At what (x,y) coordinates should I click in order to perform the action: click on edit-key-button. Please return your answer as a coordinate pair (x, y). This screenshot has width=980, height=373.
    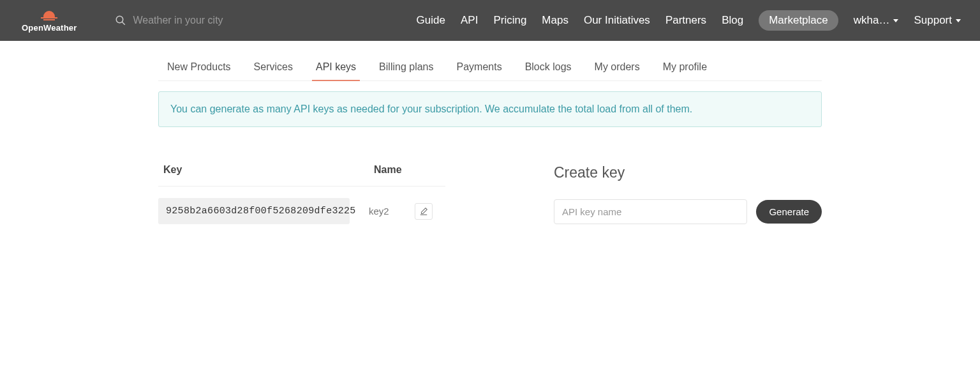
    Looking at the image, I should click on (424, 211).